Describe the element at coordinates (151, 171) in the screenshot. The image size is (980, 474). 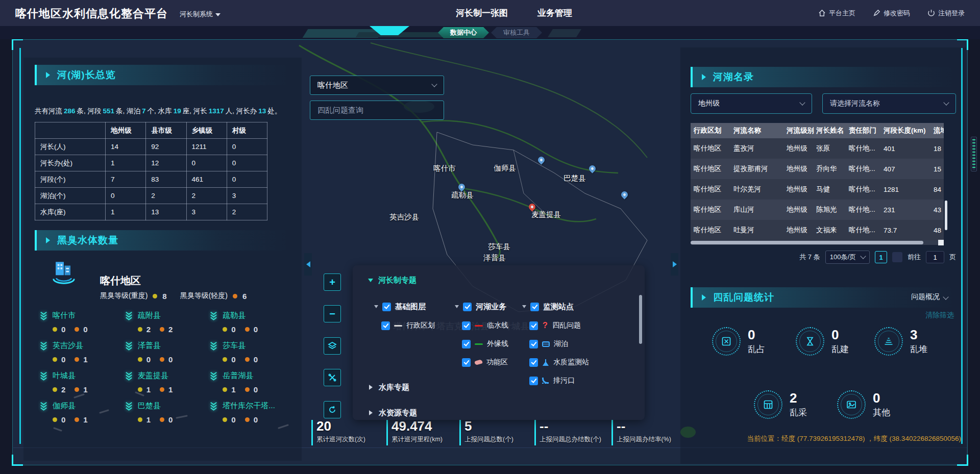
I see `overview-table: 地州级 县市级 乡镇级 村级 河长(人) 14 92 1211 0 河长办(处)…` at that location.